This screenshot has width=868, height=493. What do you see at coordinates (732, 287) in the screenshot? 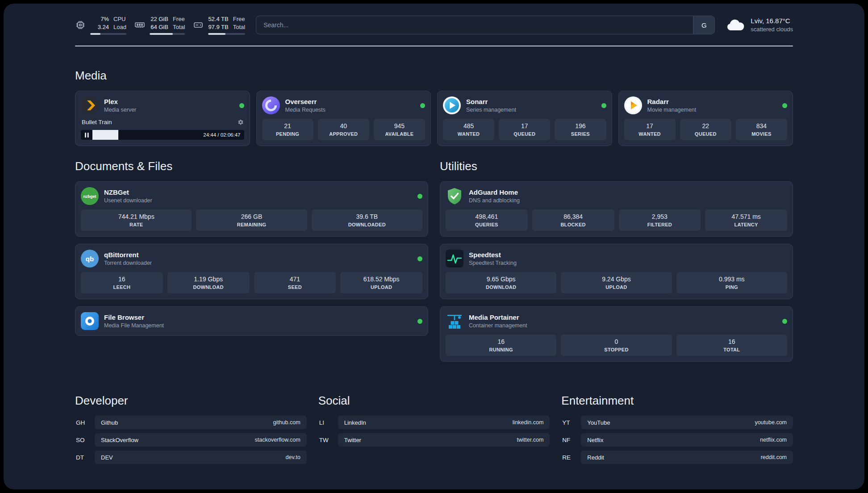
I see `stat-label: PING` at bounding box center [732, 287].